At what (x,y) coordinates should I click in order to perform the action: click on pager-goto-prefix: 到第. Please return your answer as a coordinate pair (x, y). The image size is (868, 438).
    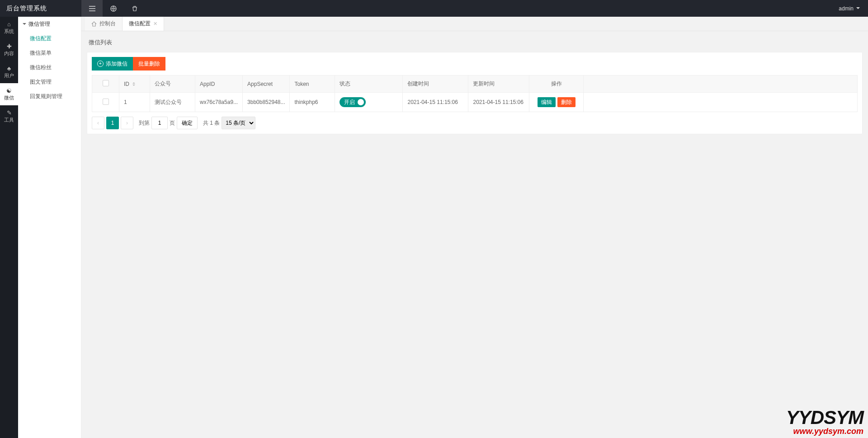
    Looking at the image, I should click on (144, 123).